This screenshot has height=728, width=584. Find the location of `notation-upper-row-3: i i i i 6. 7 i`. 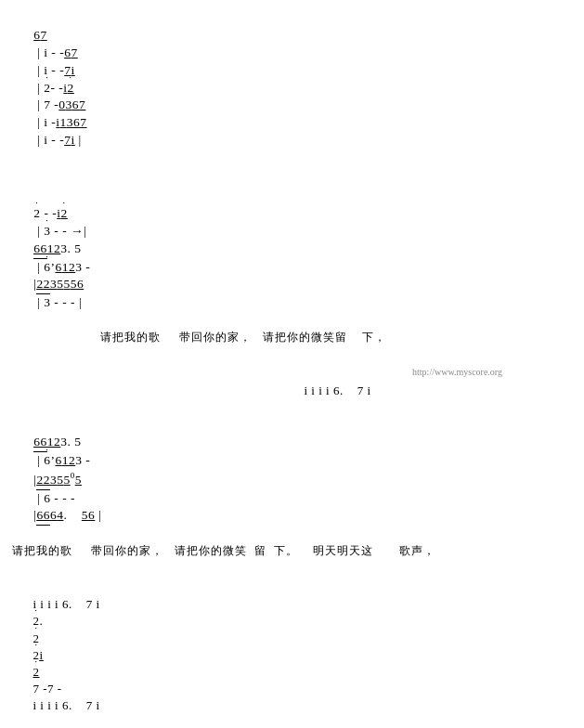

notation-upper-row-3: i i i i 6. 7 i is located at coordinates (294, 392).